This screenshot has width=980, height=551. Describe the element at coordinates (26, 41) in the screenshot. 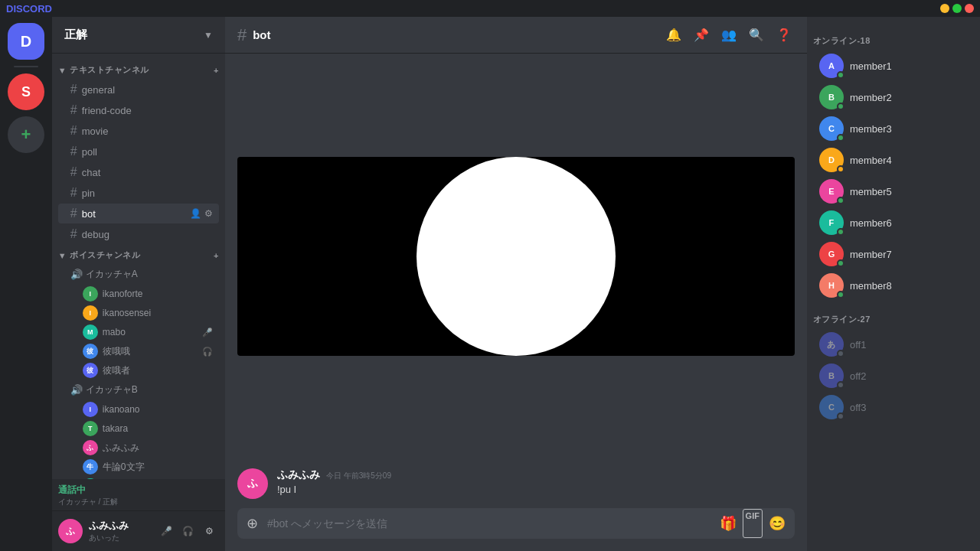

I see `server-icon-main: D` at that location.